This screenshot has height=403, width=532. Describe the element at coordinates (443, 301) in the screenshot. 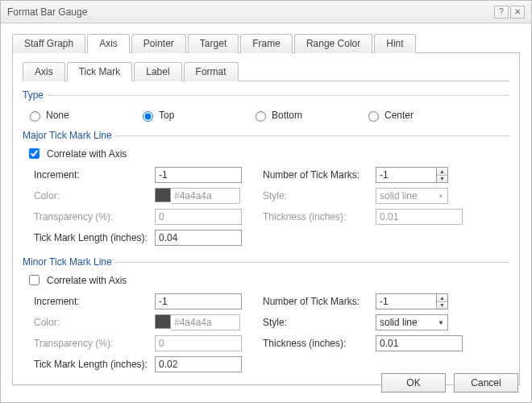

I see `minor-numticks-spinner: ▲▼` at that location.